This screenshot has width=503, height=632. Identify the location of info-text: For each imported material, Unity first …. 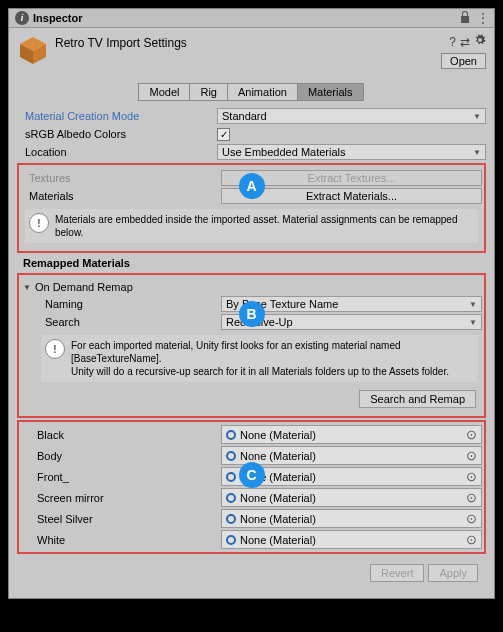
(272, 358).